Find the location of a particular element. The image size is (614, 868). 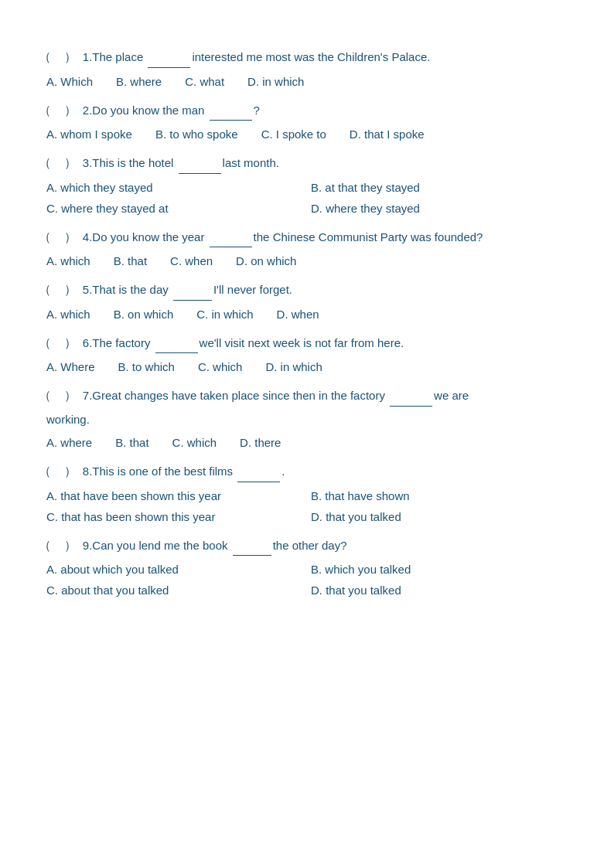

option-9-D: D. that you talked is located at coordinates (443, 591).